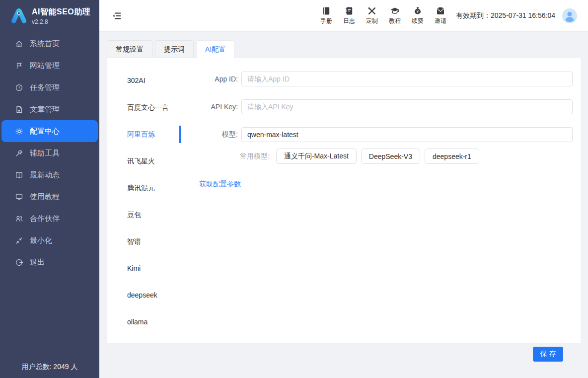 The width and height of the screenshot is (588, 378). I want to click on sidebar-item-label: 文章管理, so click(45, 109).